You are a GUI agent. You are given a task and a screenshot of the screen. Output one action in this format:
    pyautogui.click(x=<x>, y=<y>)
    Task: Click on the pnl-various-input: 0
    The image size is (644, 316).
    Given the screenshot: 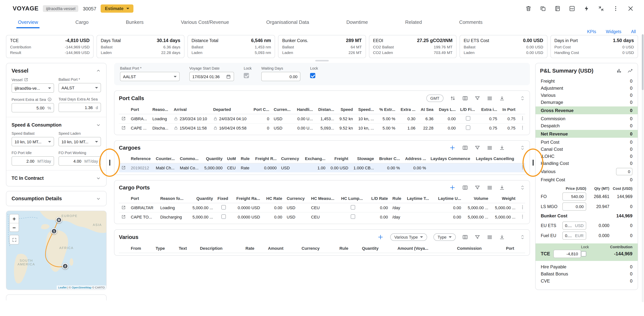 What is the action you would take?
    pyautogui.click(x=624, y=171)
    